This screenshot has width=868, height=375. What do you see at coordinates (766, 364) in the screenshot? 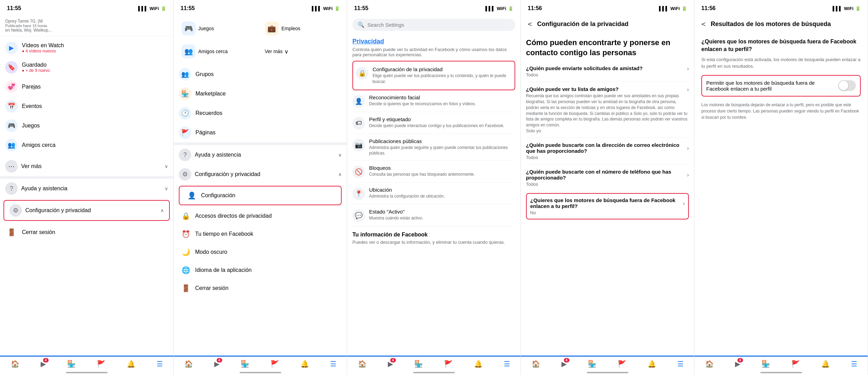
I see `nav-marketplace-5: 🏪` at bounding box center [766, 364].